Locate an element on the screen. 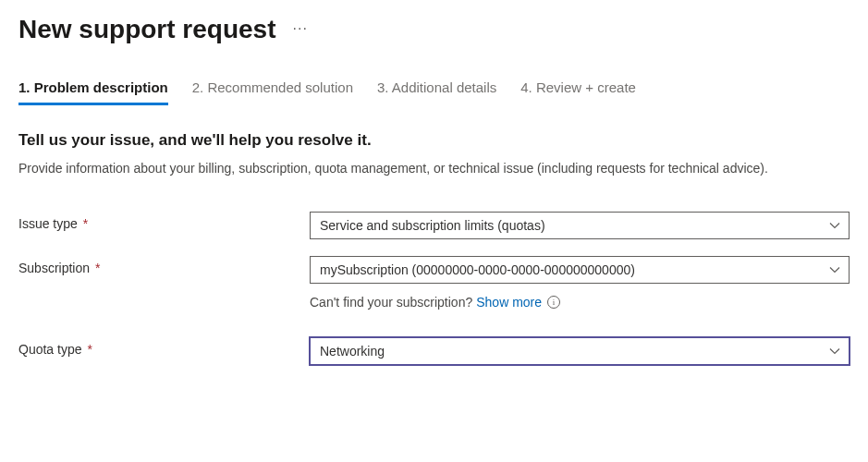 This screenshot has height=462, width=868. subscription-helper: Can't find your subscription? Show more … is located at coordinates (434, 302).